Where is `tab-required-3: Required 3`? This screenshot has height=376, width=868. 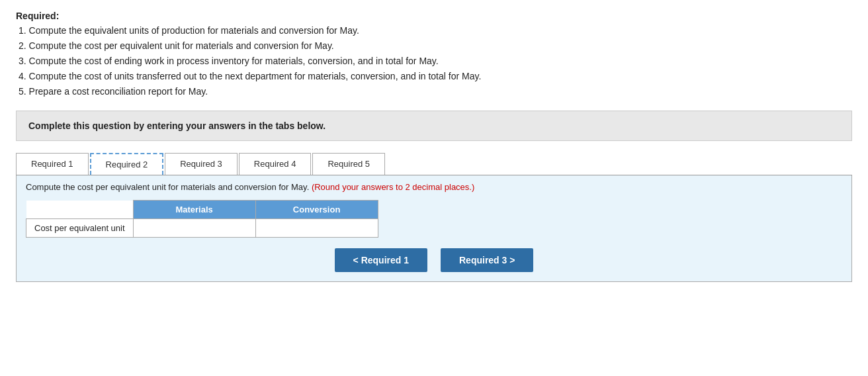
tab-required-3: Required 3 is located at coordinates (201, 164).